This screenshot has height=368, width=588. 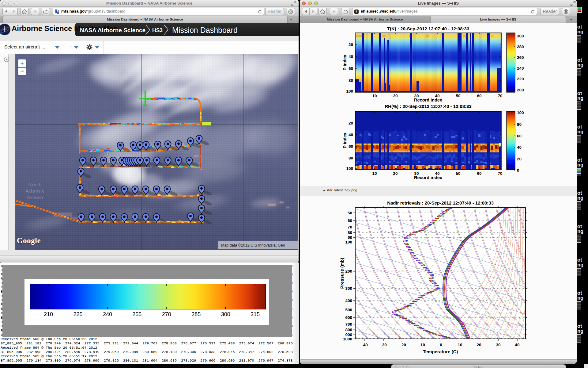 I want to click on svg-text: 90, so click(x=350, y=237).